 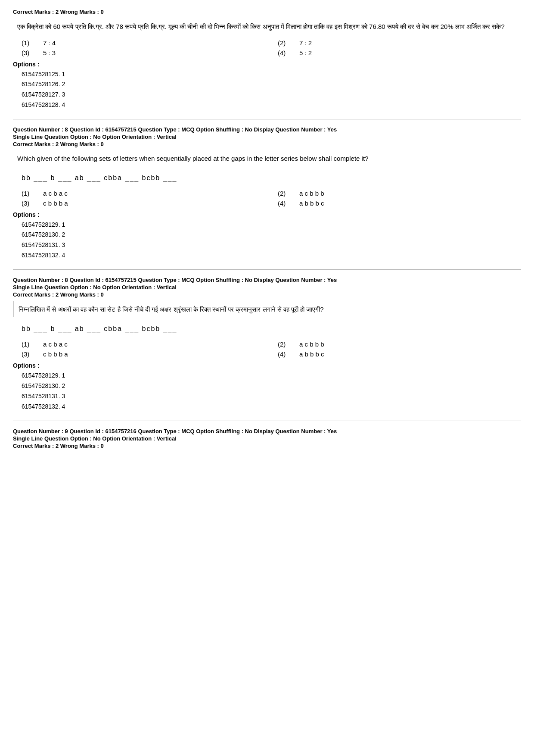 I want to click on option-q8-hindi-4: (4) a b b b c, so click(x=400, y=354).